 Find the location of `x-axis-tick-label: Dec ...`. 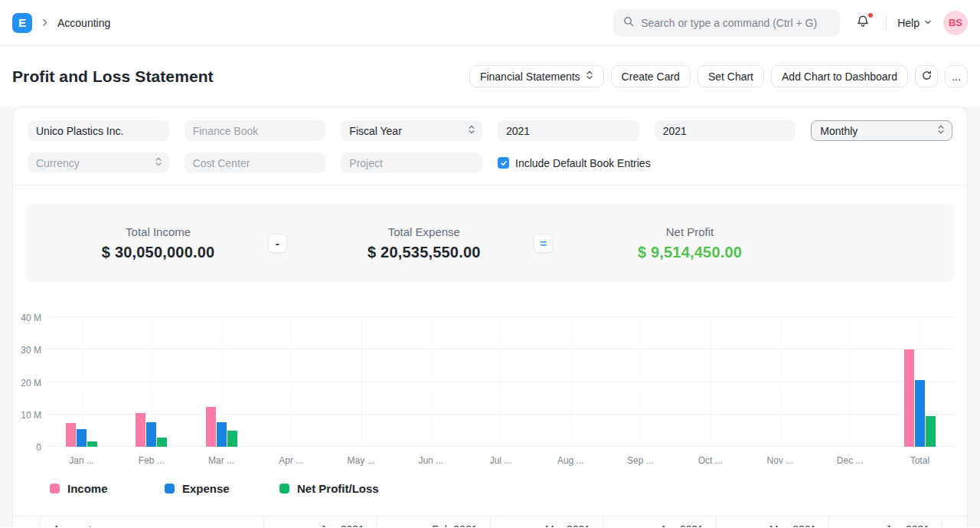

x-axis-tick-label: Dec ... is located at coordinates (850, 461).